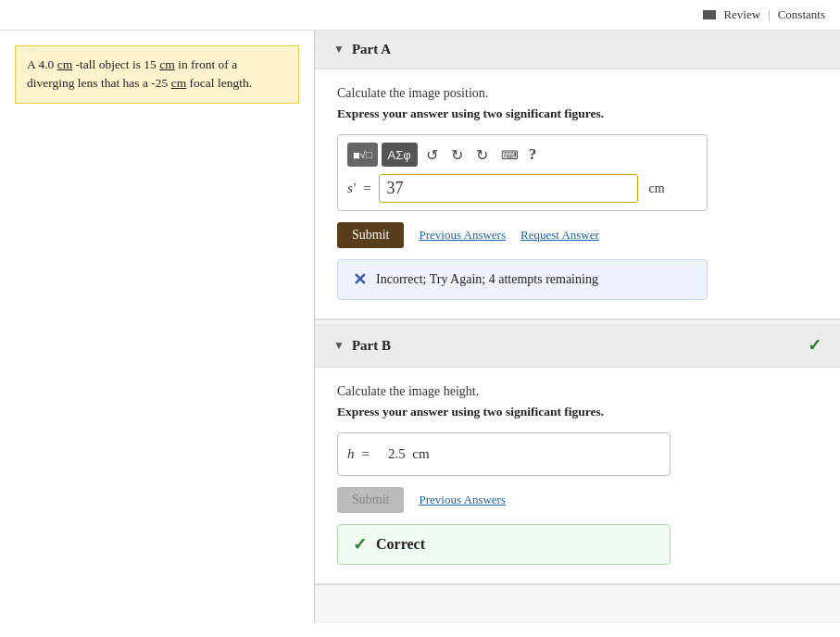 The height and width of the screenshot is (637, 840). I want to click on part-b-feedback-text: Correct, so click(400, 544).